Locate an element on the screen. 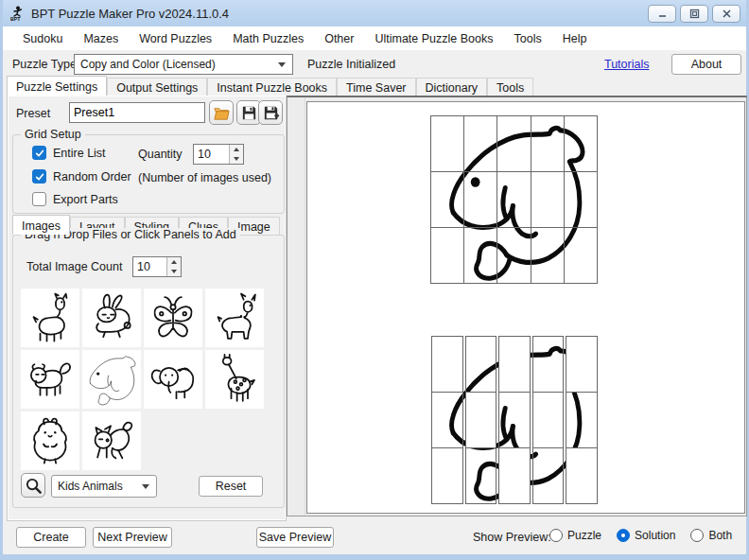  image-tile-dolphin is located at coordinates (112, 379).